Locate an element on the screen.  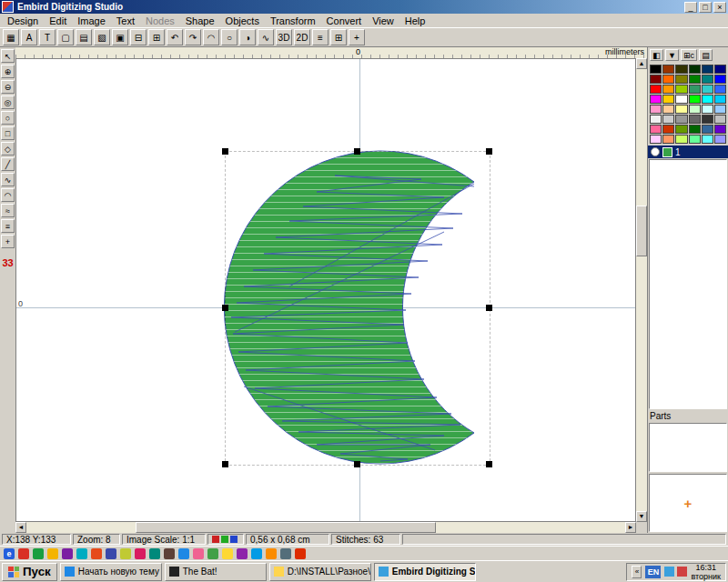
visibility-eye-icon is located at coordinates (655, 152).